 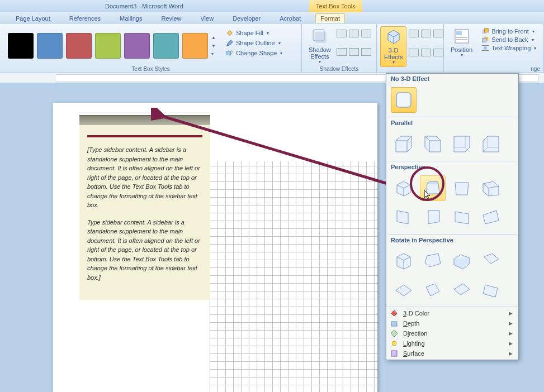 I want to click on style-swatch-red, so click(x=79, y=46).